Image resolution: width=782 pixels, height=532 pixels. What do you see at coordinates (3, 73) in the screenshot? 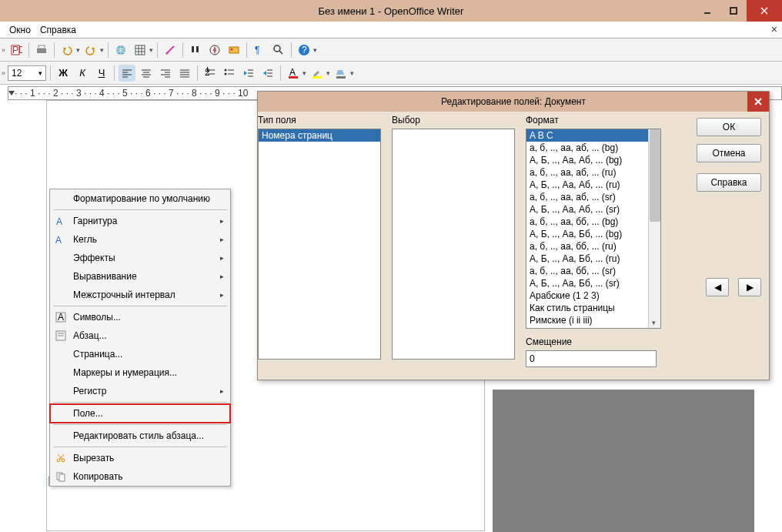
I see `toolbar2-more-icon: »` at bounding box center [3, 73].